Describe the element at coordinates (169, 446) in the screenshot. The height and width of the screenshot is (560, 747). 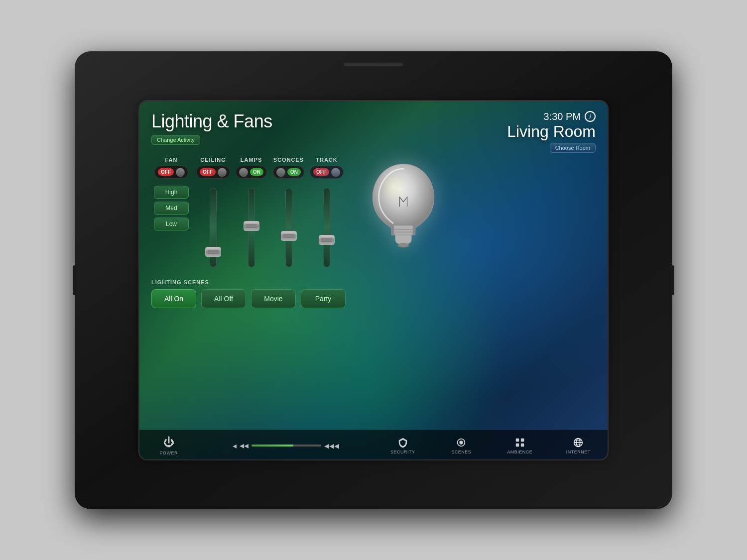
I see `nav-power: ⏻ POWER` at that location.